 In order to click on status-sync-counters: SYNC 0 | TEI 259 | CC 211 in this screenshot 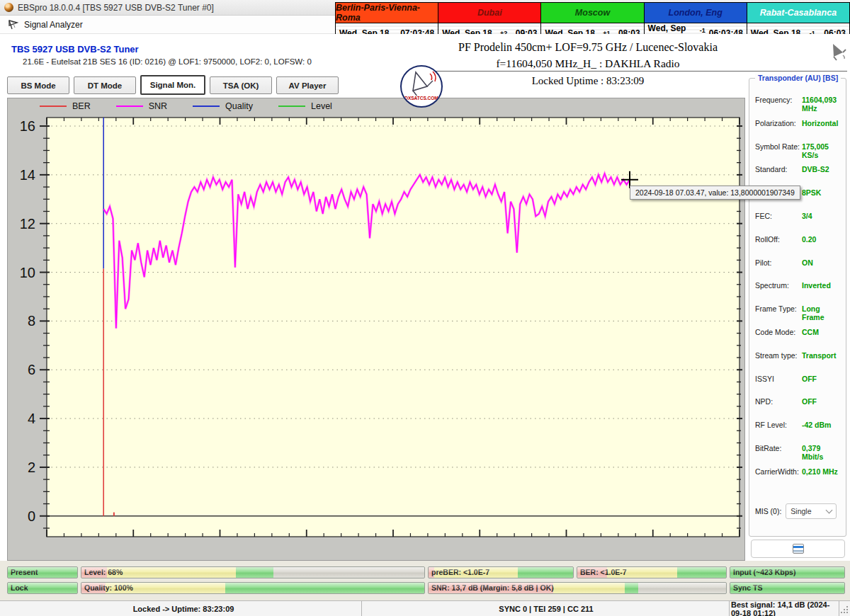, I will do `click(547, 609)`.